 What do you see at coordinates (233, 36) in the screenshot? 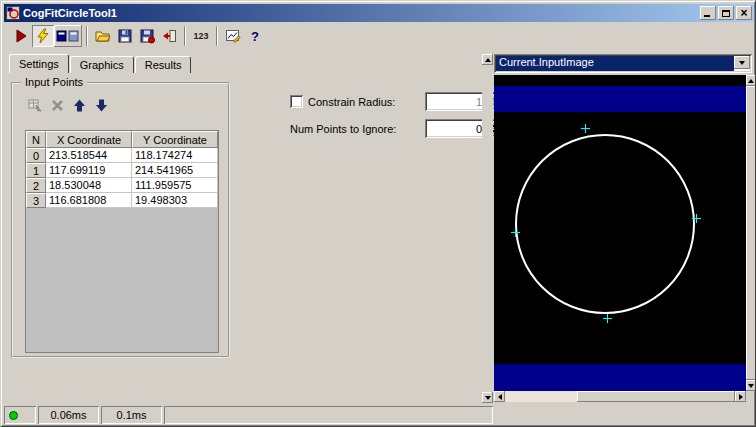
I see `expression-button` at bounding box center [233, 36].